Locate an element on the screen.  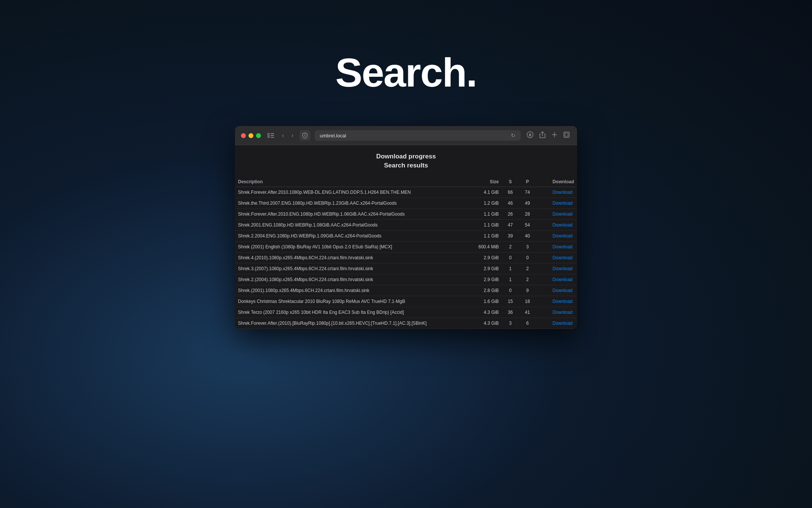
forward-button: › is located at coordinates (292, 135).